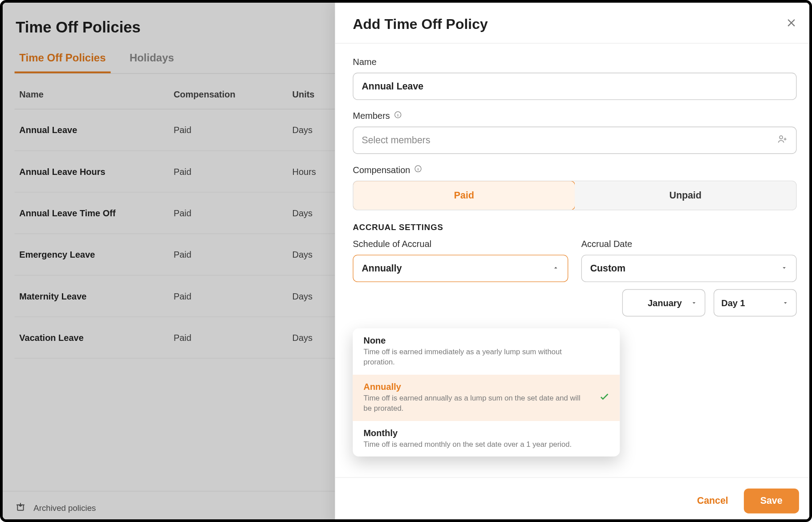  Describe the element at coordinates (574, 116) in the screenshot. I see `members-label: Members` at that location.